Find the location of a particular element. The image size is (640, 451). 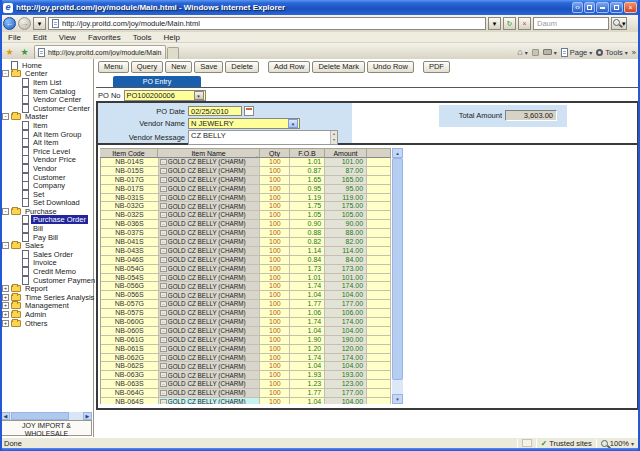

sidebar-item-set-download: Set Download is located at coordinates (46, 204).